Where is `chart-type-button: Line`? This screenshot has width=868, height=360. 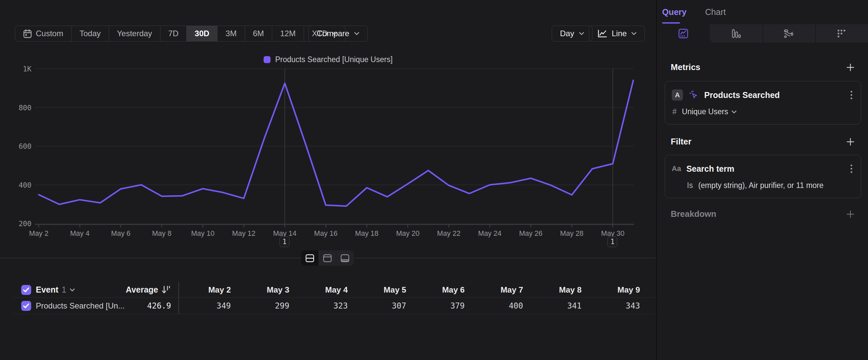
chart-type-button: Line is located at coordinates (617, 34).